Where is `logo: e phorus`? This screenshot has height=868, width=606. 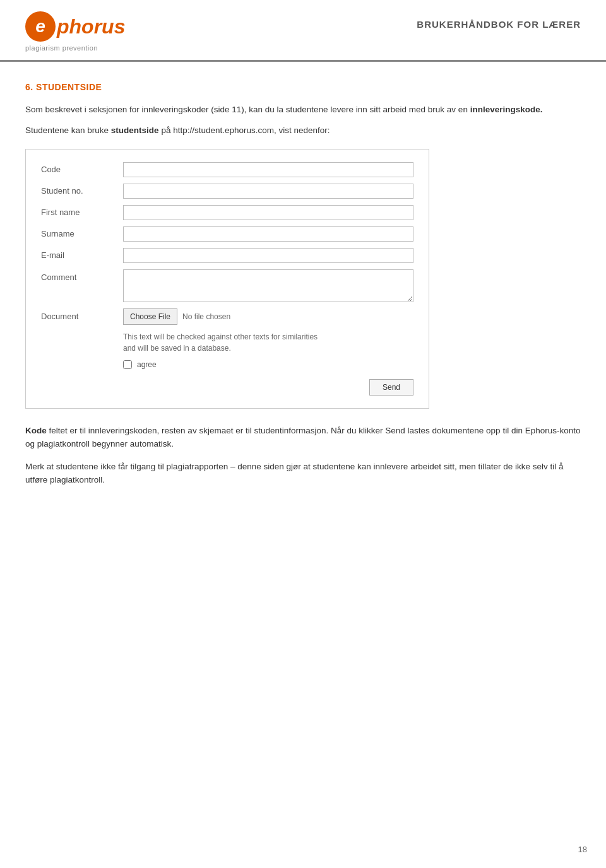 logo: e phorus is located at coordinates (75, 26).